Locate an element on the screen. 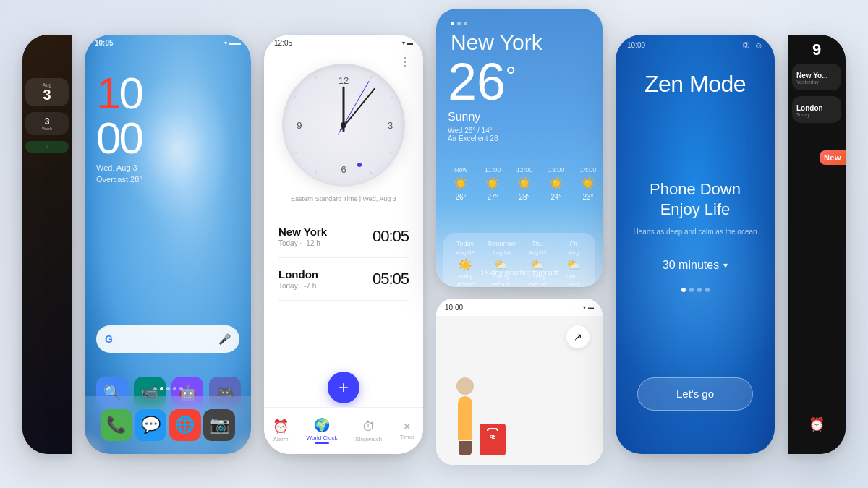 The width and height of the screenshot is (868, 488). zen-subtitle: Phone DownEnjoy Life is located at coordinates (695, 200).